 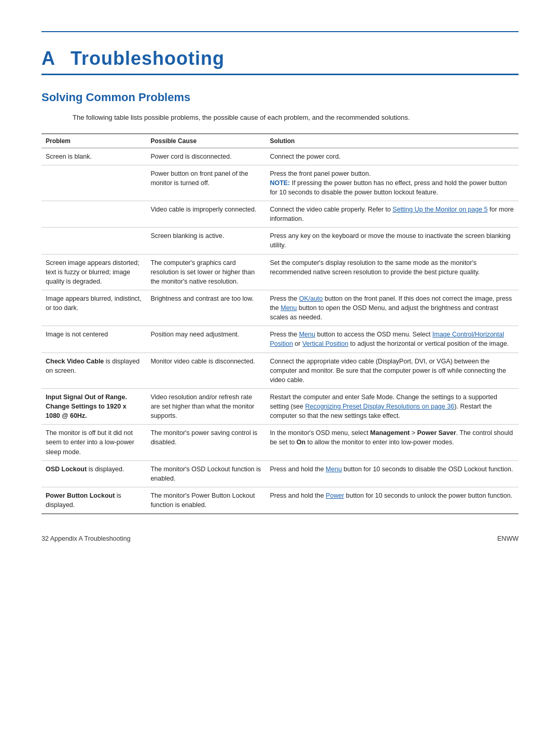 What do you see at coordinates (206, 182) in the screenshot?
I see `cell-cause: Power button on front panel of the monit…` at bounding box center [206, 182].